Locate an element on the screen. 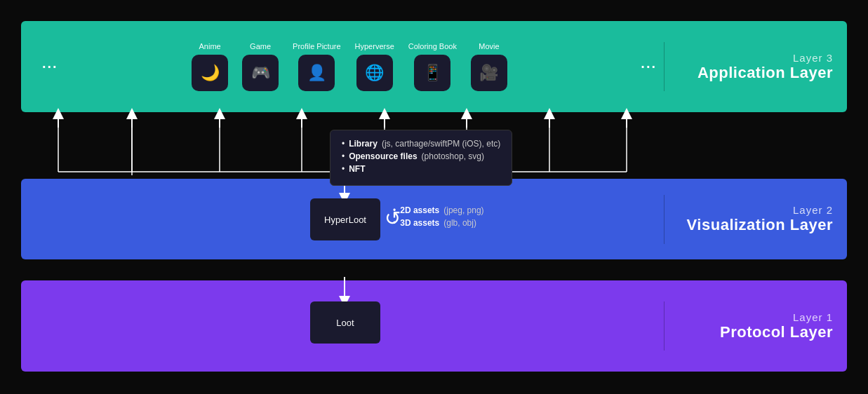  app-icon-game: 🎮 is located at coordinates (260, 73).